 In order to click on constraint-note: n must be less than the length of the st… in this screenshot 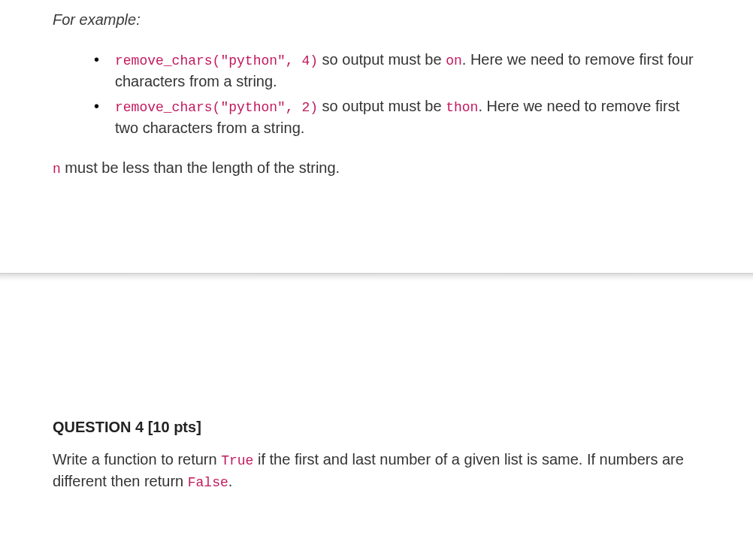, I will do `click(376, 168)`.